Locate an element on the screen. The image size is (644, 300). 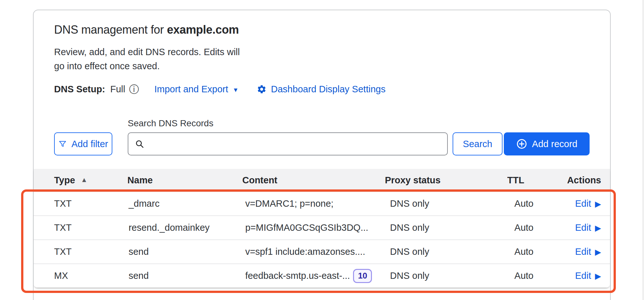
column-header-proxy-status: Proxy status is located at coordinates (446, 180).